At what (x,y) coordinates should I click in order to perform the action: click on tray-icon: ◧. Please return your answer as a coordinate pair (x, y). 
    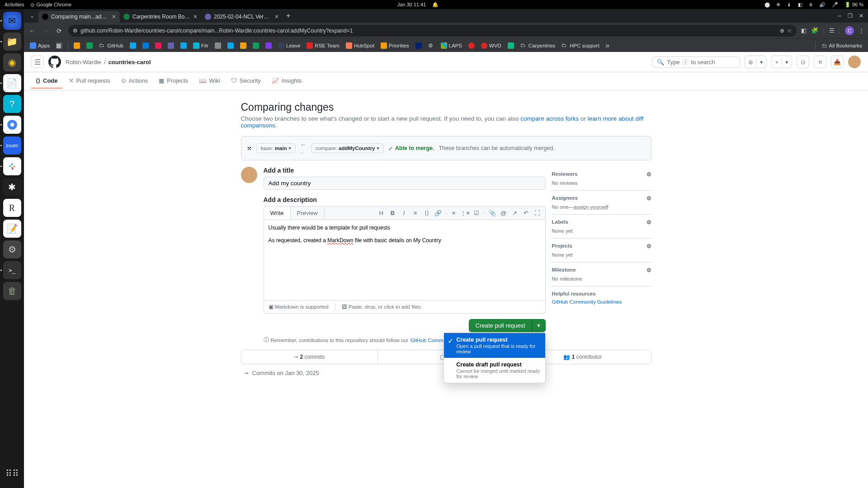
    Looking at the image, I should click on (800, 5).